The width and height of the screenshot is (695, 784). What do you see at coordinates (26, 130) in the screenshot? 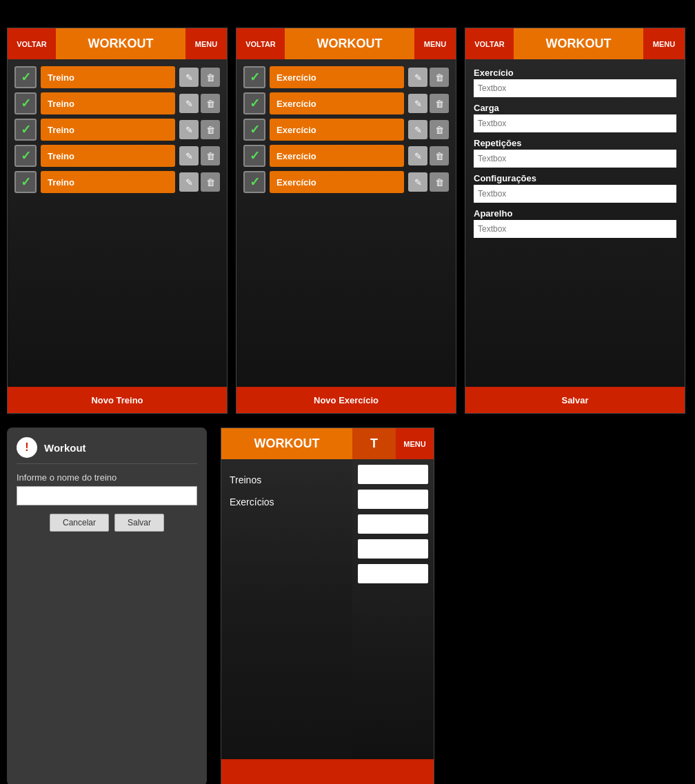
I see `checkbox-3: ✓` at bounding box center [26, 130].